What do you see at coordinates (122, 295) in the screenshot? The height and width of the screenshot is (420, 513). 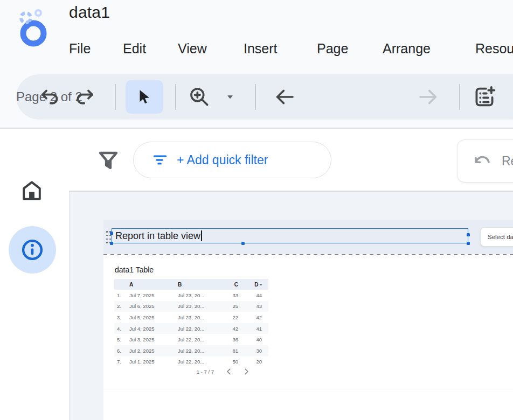 I see `row-number: 1.` at bounding box center [122, 295].